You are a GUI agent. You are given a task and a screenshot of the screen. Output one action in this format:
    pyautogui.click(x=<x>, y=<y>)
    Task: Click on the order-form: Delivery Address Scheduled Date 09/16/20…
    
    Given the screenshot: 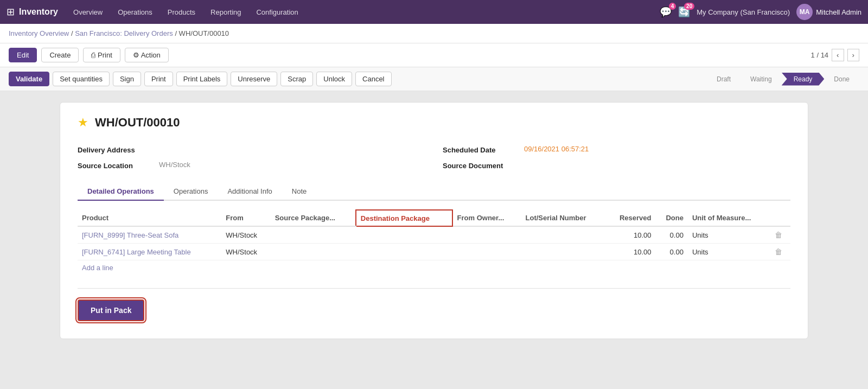 What is the action you would take?
    pyautogui.click(x=434, y=157)
    